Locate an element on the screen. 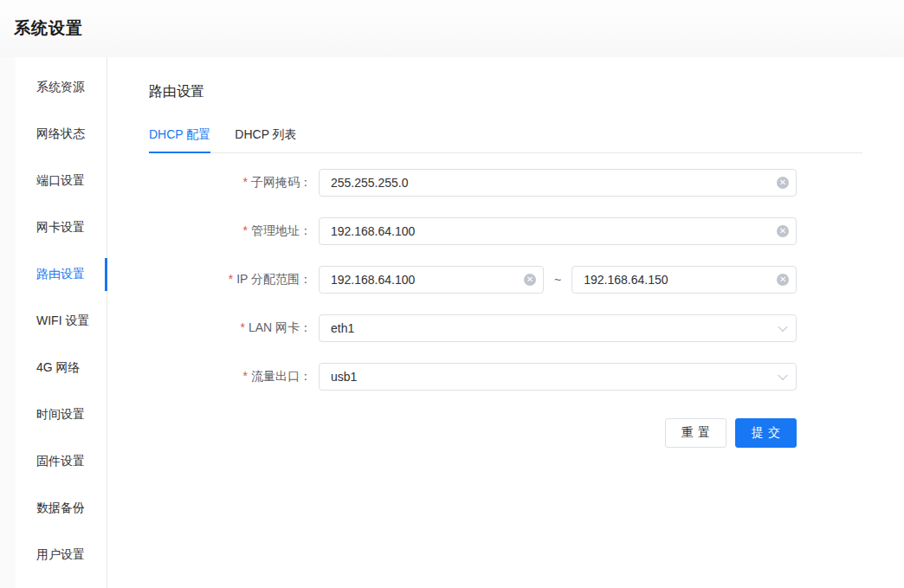 The width and height of the screenshot is (904, 588). lan-nic-label: *LAN 网卡： is located at coordinates (230, 328).